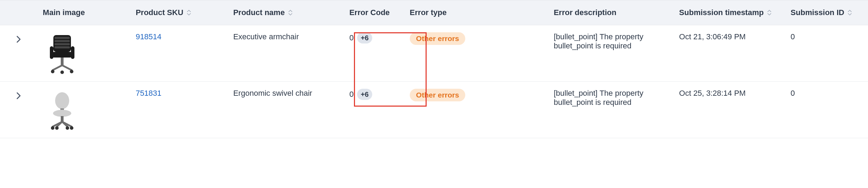 The image size is (868, 188). Describe the element at coordinates (286, 53) in the screenshot. I see `product-name: Executive armchair` at that location.